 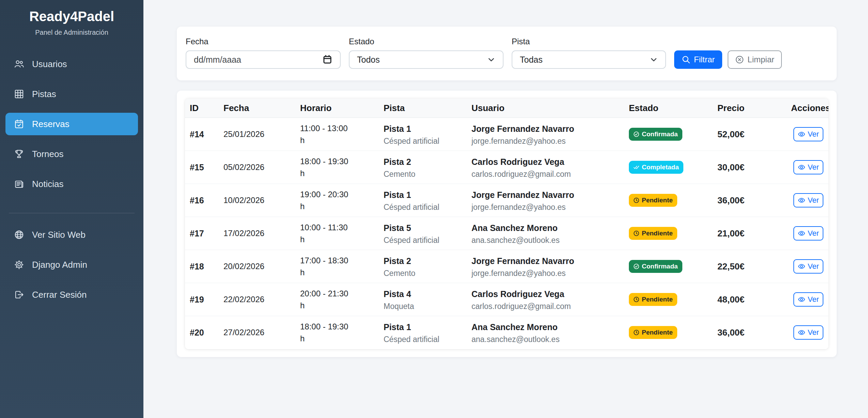 I want to click on status-badge: Completada, so click(x=656, y=167).